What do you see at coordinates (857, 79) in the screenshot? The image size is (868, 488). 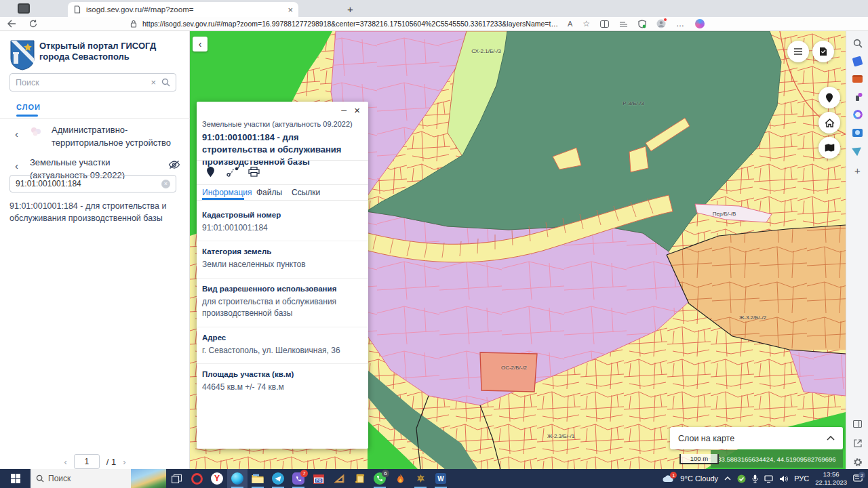 I see `tools-briefcase-icon` at bounding box center [857, 79].